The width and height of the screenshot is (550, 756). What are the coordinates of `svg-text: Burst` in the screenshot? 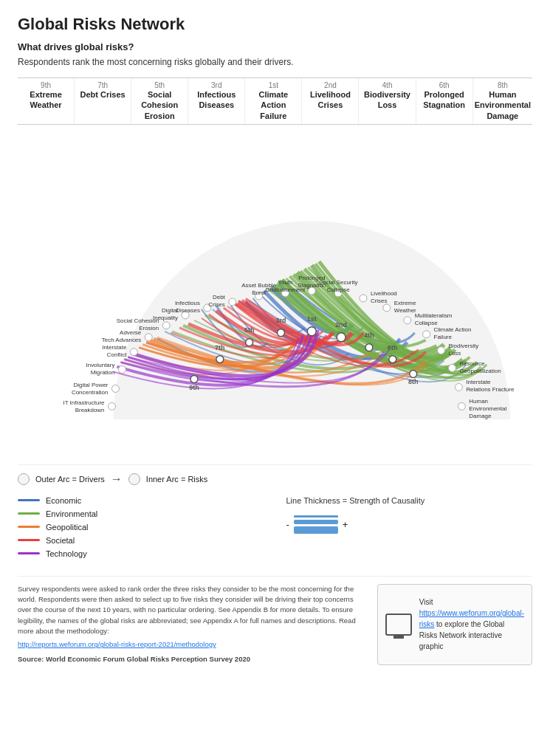 It's located at (258, 292).